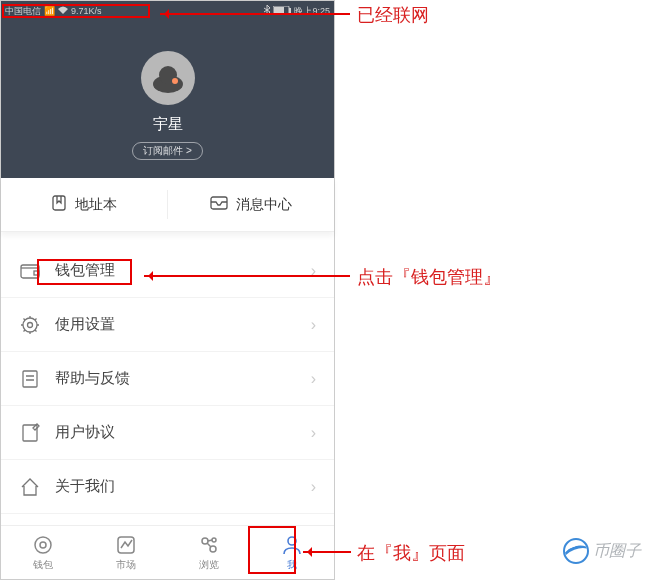 The image size is (649, 580). Describe the element at coordinates (183, 432) in the screenshot. I see `menu-label: 用户协议` at that location.